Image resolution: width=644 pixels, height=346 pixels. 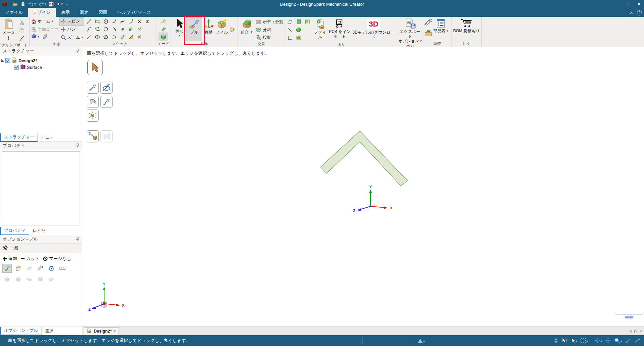 What do you see at coordinates (179, 36) in the screenshot?
I see `select-mode-dropdown-icon: ▾` at bounding box center [179, 36].